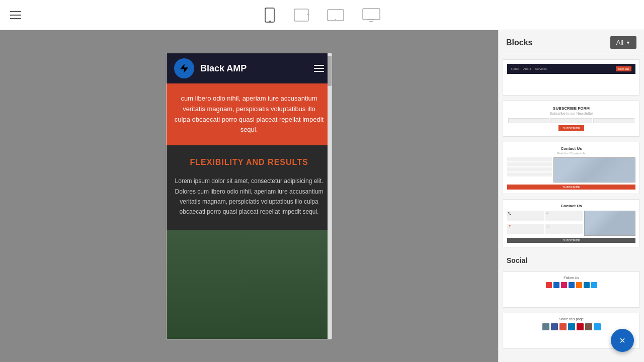  What do you see at coordinates (572, 153) in the screenshot?
I see `contact-subtitle-1: Find Us / Contact Us` at bounding box center [572, 153].